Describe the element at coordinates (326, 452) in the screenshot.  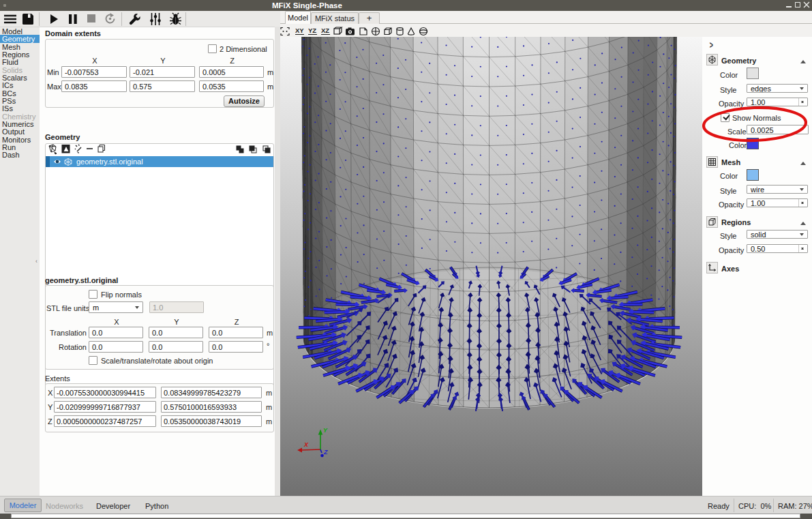
I see `svg-text: Z` at that location.